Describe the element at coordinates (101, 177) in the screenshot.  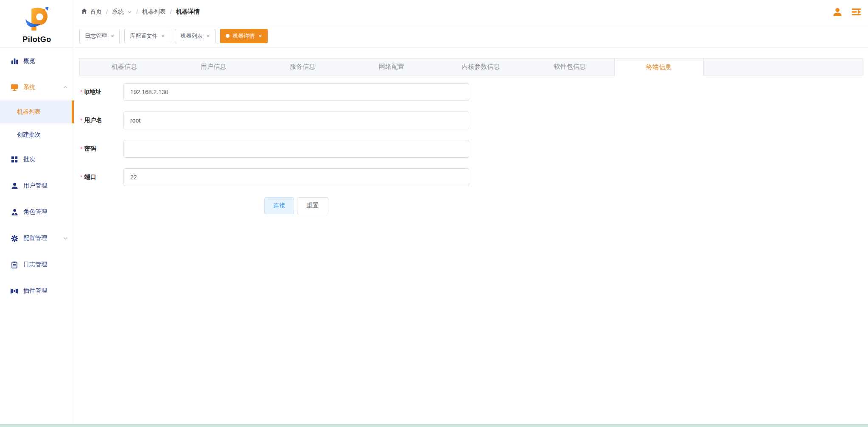
I see `port-label: * 端口` at that location.